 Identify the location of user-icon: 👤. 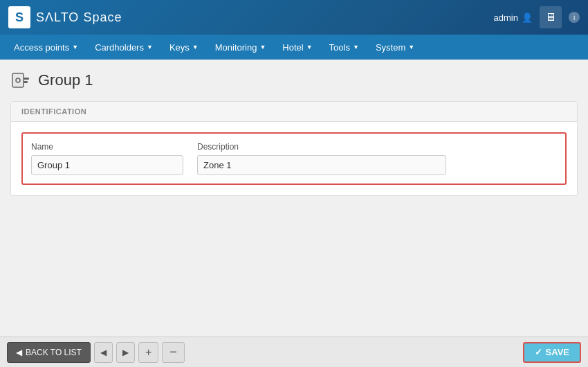
(527, 18).